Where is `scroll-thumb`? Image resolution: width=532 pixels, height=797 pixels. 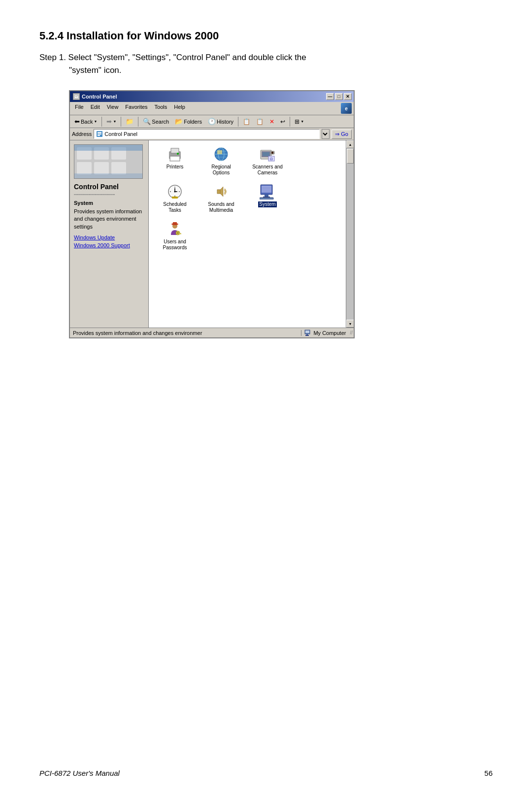
scroll-thumb is located at coordinates (350, 156).